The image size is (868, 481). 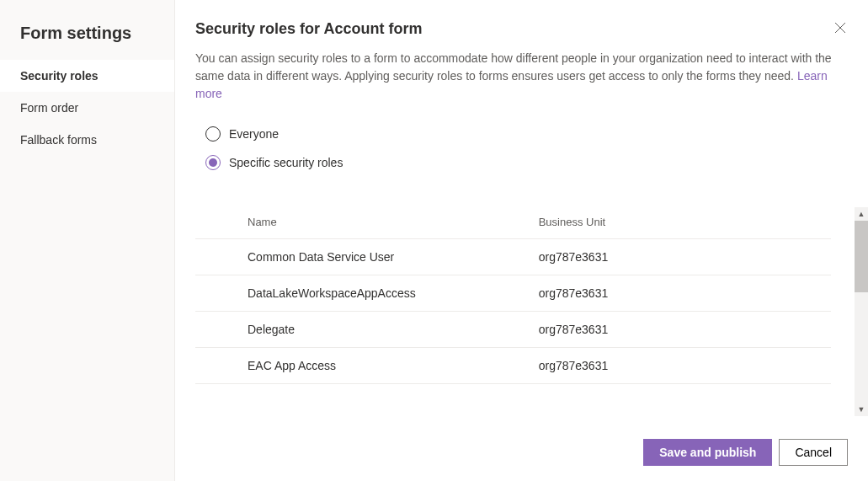 What do you see at coordinates (527, 134) in the screenshot?
I see `radio-everyone: Everyone` at bounding box center [527, 134].